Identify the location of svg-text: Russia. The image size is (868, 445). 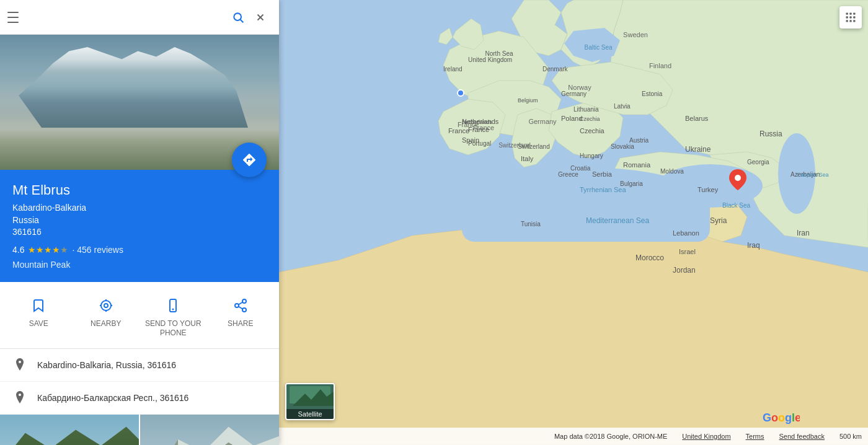
(771, 134).